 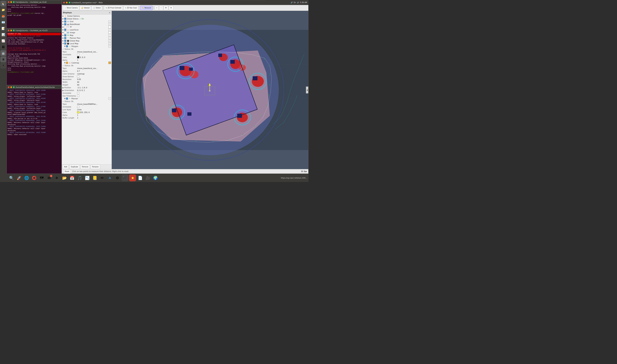 What do you see at coordinates (307, 90) in the screenshot?
I see `viewport-collapse-btn: ◀` at bounding box center [307, 90].